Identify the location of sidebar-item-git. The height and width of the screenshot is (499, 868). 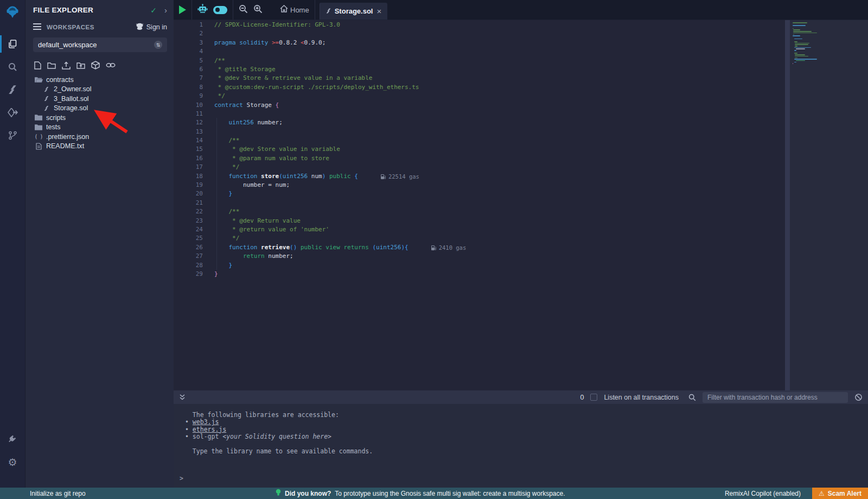
(13, 135).